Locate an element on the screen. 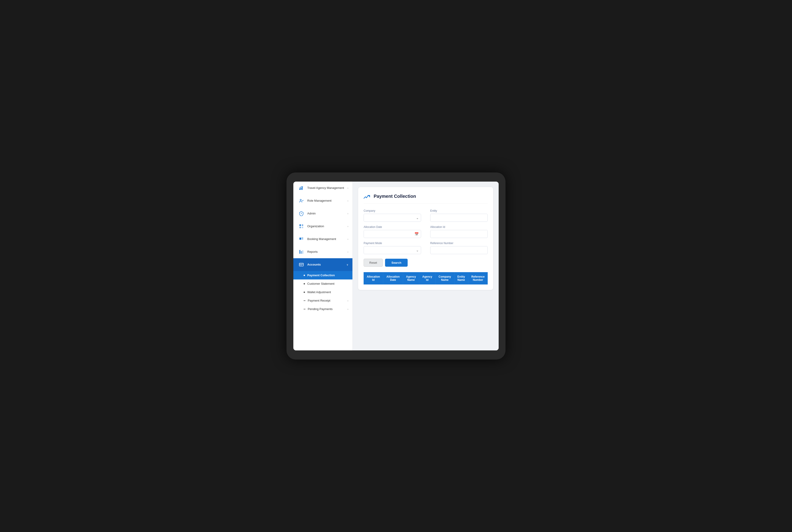  sidebar-subitem-label: Wallet Adjustment is located at coordinates (319, 292).